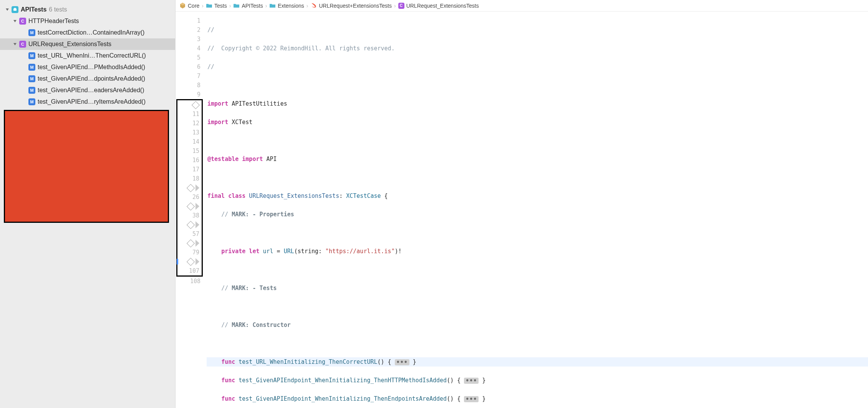 The width and height of the screenshot is (868, 408). What do you see at coordinates (58, 10) in the screenshot?
I see `test-count: 6 tests` at bounding box center [58, 10].